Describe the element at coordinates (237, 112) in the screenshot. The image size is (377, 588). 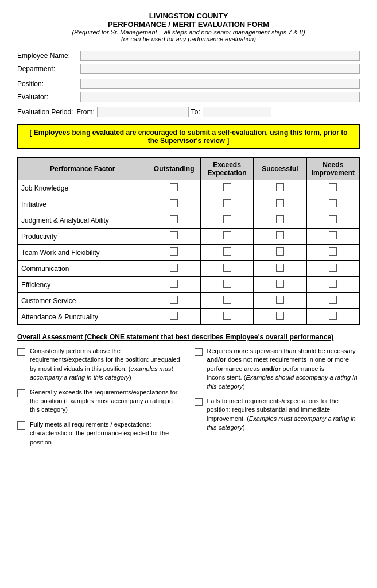
I see `to-input` at that location.